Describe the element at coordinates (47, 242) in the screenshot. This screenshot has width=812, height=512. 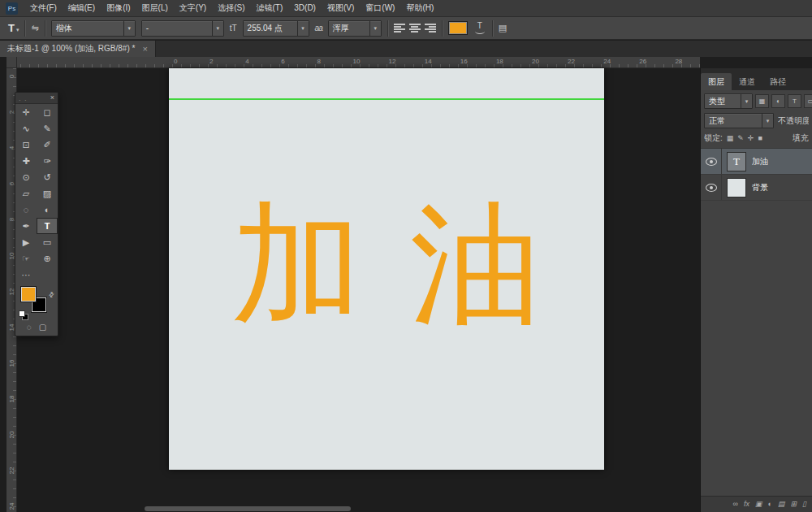
I see `rectangle-tool: ▭` at that location.